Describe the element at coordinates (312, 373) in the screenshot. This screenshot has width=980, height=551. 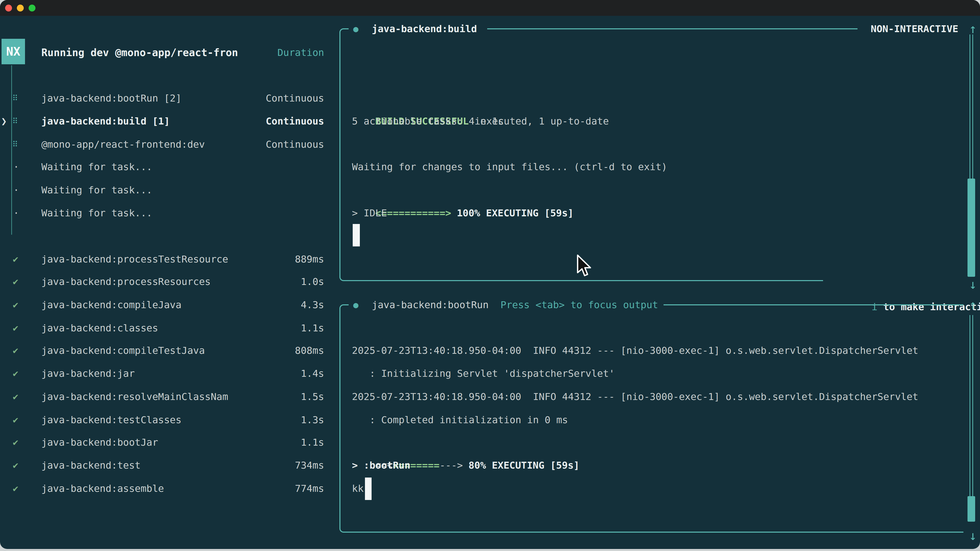
I see `task-duration: 1.4s` at that location.